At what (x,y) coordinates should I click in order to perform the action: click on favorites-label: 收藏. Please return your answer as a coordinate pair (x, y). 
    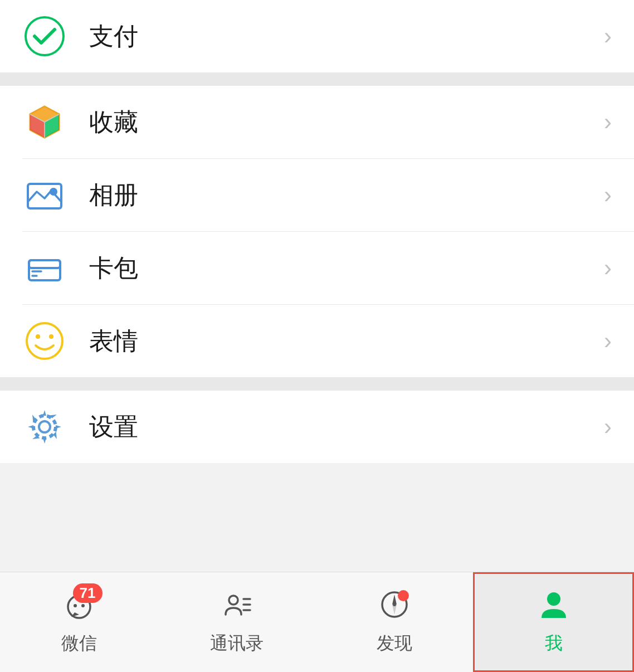
    Looking at the image, I should click on (347, 123).